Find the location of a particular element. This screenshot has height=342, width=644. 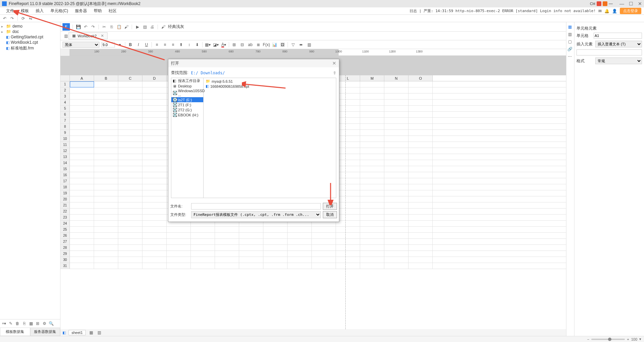

row-header: 11 is located at coordinates (65, 145).